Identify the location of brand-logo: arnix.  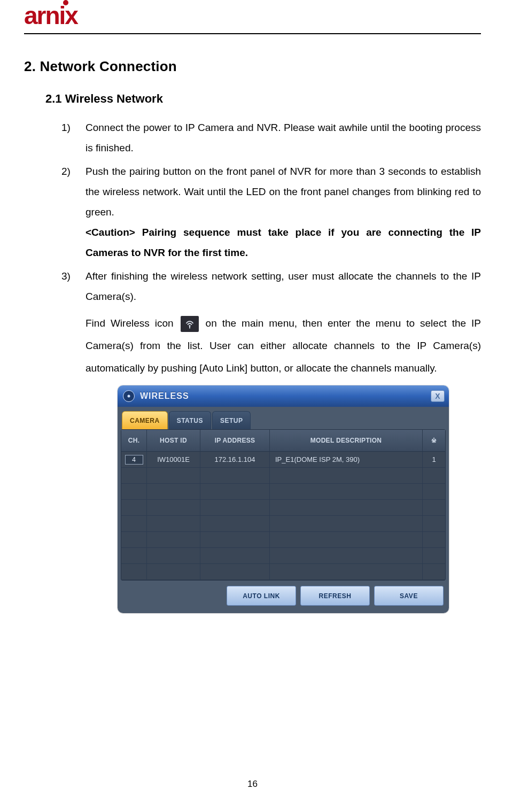
(51, 16).